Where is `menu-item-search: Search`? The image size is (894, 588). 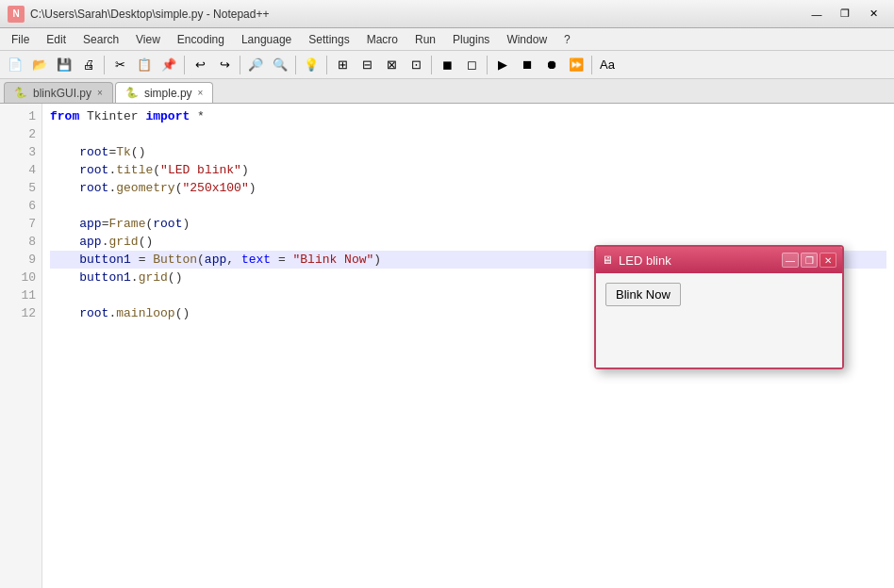
menu-item-search: Search is located at coordinates (101, 40).